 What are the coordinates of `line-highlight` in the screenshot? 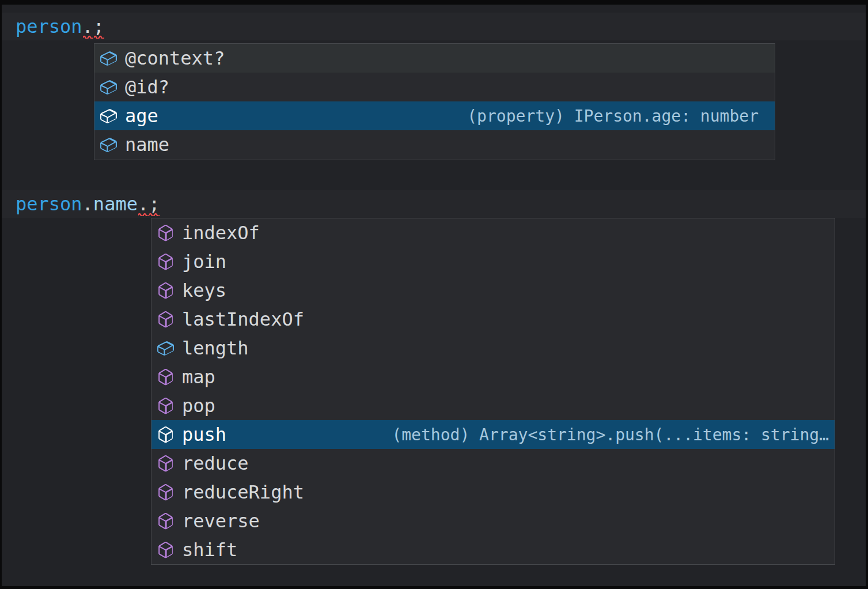 It's located at (434, 27).